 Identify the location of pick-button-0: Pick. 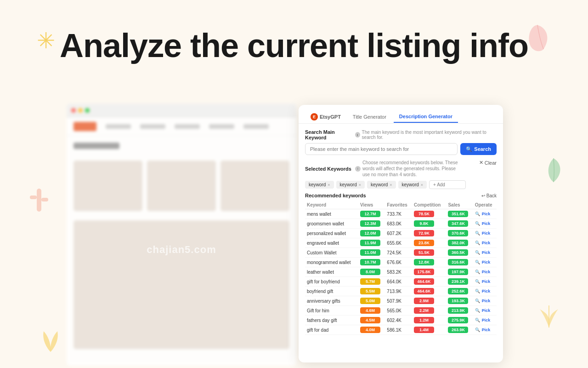
(486, 214).